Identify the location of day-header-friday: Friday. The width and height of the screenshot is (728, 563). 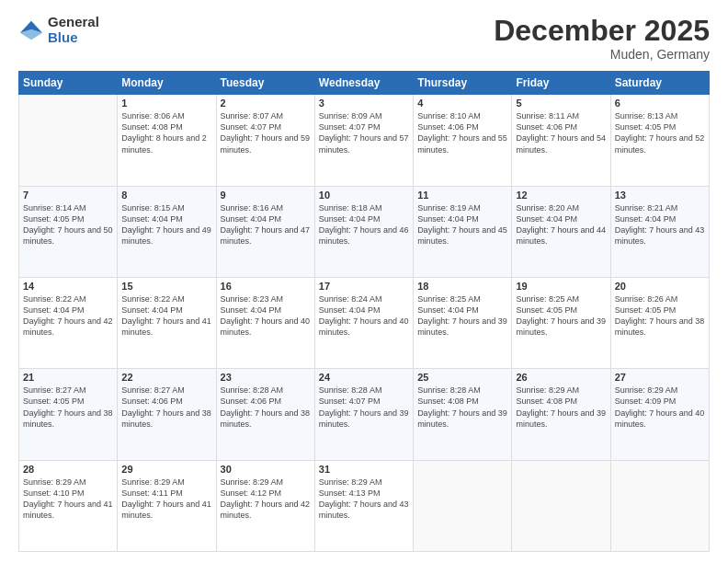
(561, 83).